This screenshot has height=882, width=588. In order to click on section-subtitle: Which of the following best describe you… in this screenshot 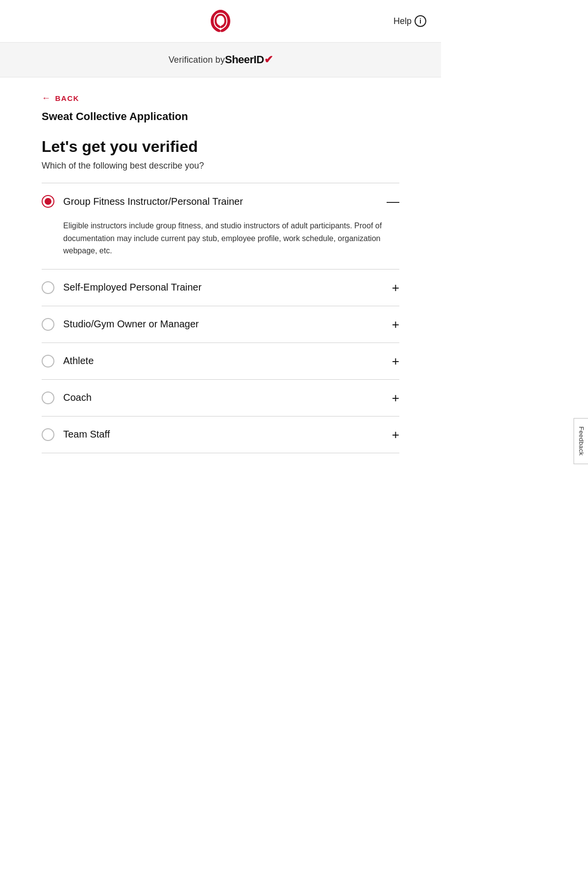, I will do `click(220, 166)`.